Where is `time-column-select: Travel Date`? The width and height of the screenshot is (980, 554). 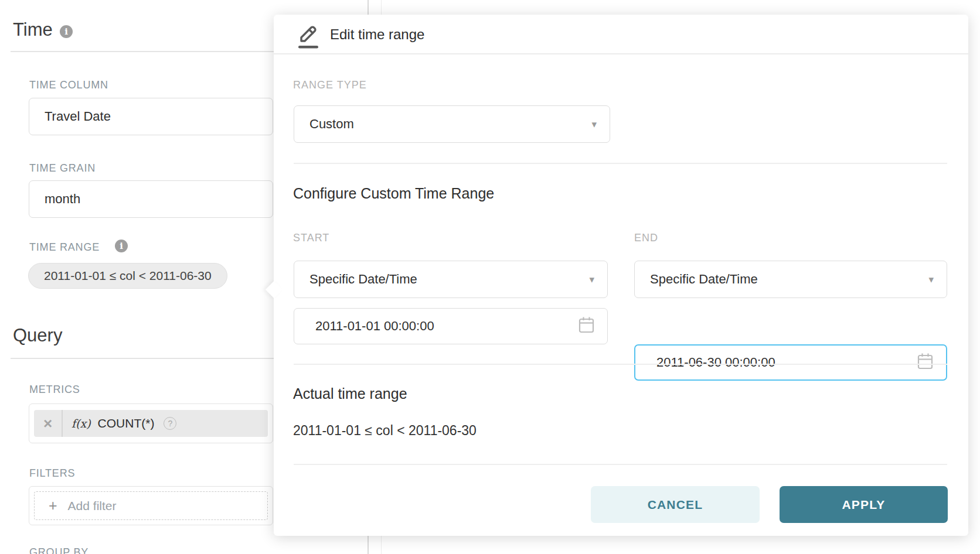 time-column-select: Travel Date is located at coordinates (151, 117).